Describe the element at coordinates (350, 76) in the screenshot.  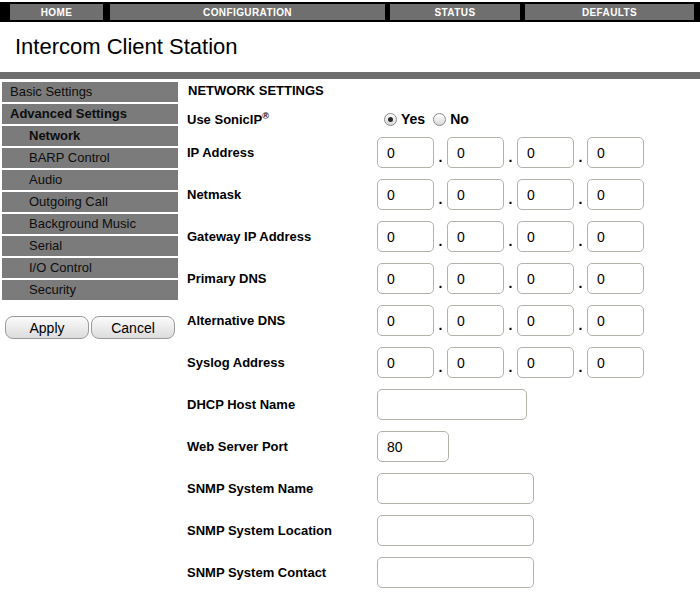
I see `title-divider-bar` at that location.